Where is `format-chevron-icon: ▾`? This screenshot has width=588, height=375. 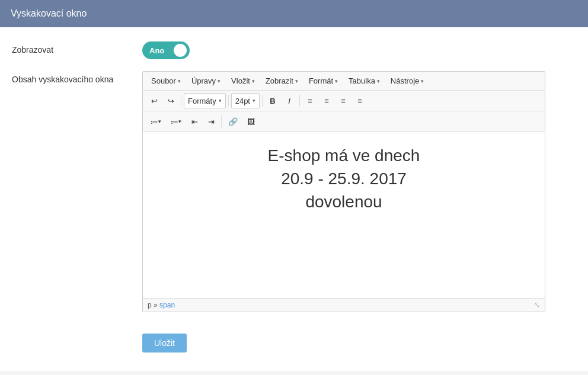 format-chevron-icon: ▾ is located at coordinates (337, 81).